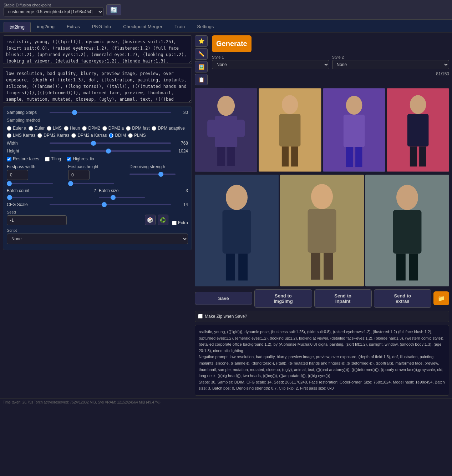 This screenshot has height=476, width=452. Describe the element at coordinates (89, 135) in the screenshot. I see `method-dpm2a-karras: DPM2 a Karras` at that location.